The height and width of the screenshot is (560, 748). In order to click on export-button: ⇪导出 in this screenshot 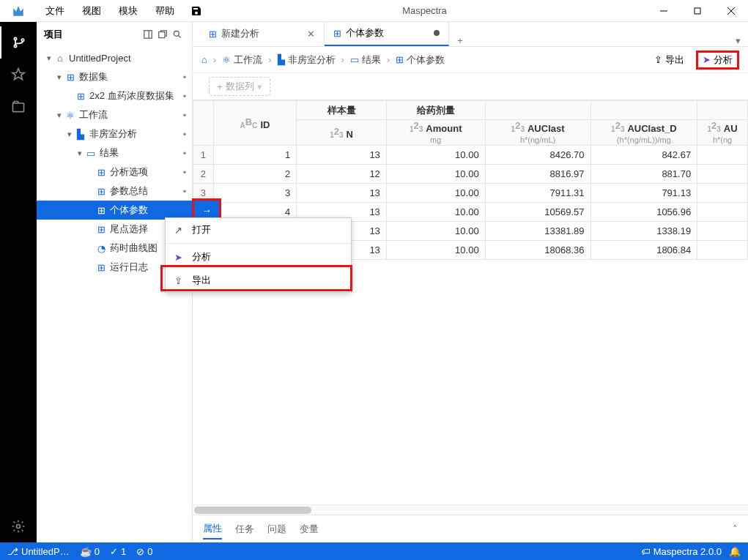, I will do `click(670, 60)`.